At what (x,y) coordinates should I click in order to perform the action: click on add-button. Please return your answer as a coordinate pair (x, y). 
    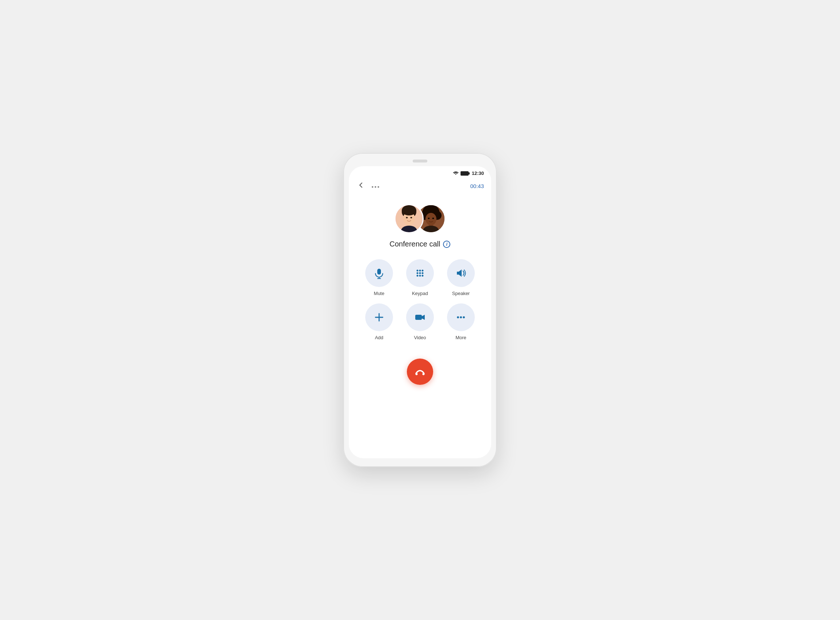
    Looking at the image, I should click on (379, 317).